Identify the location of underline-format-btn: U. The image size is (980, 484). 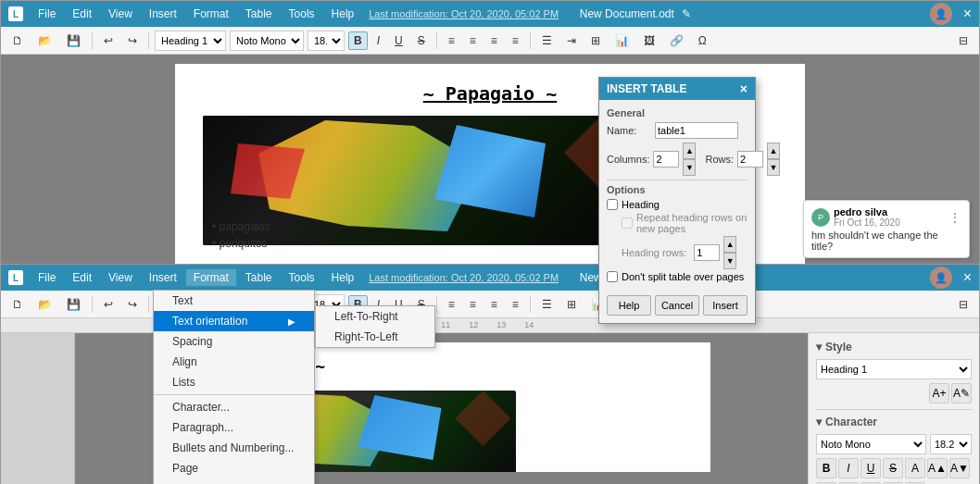
(871, 468).